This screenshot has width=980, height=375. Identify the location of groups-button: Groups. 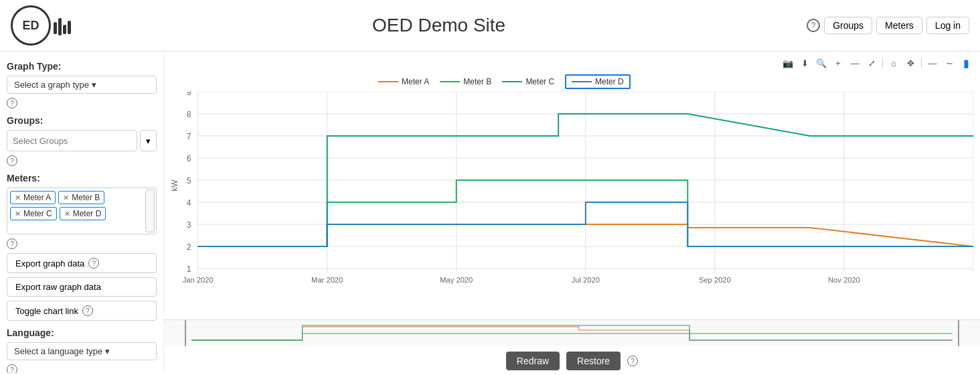
(848, 25).